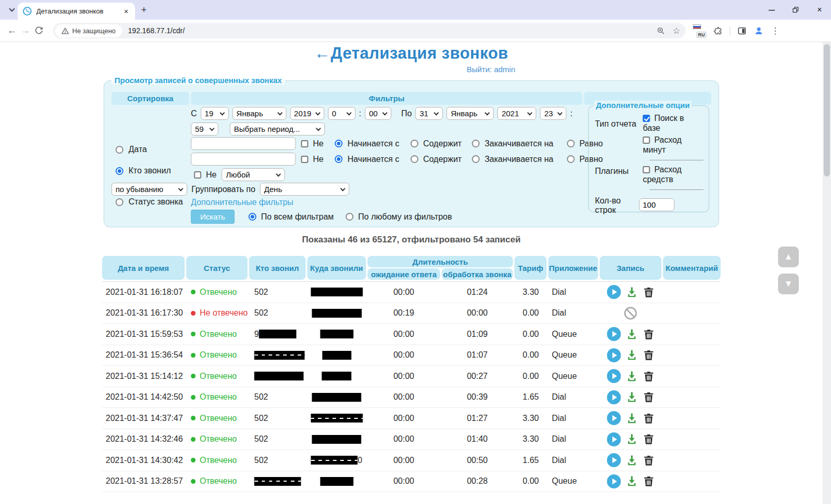 This screenshot has width=831, height=504. Describe the element at coordinates (244, 159) in the screenshot. I see `callee-filter-input` at that location.